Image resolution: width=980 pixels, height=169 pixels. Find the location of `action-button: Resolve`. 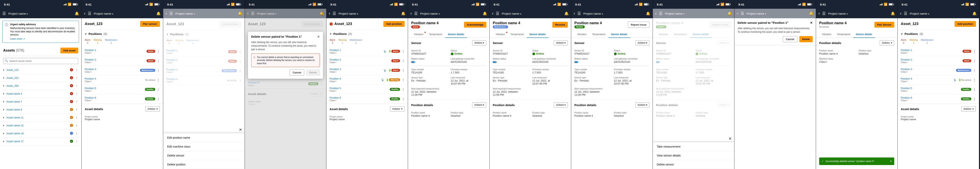

action-button: Resolve is located at coordinates (560, 25).